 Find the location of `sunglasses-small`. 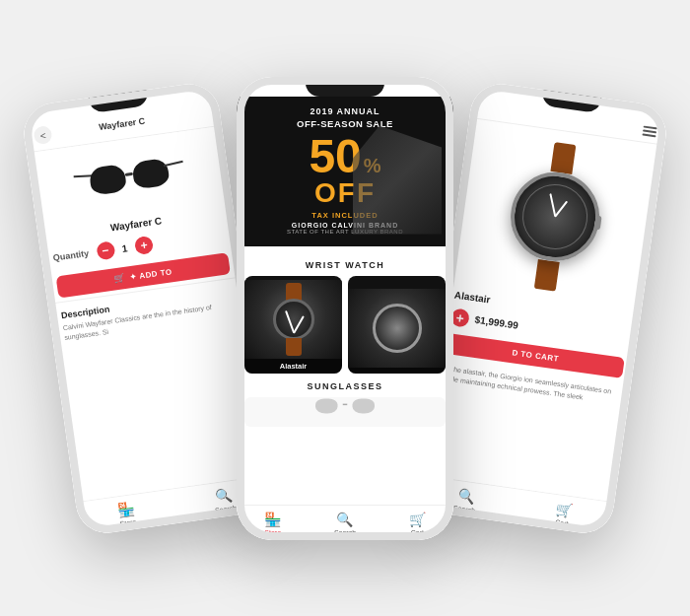

sunglasses-small is located at coordinates (345, 412).